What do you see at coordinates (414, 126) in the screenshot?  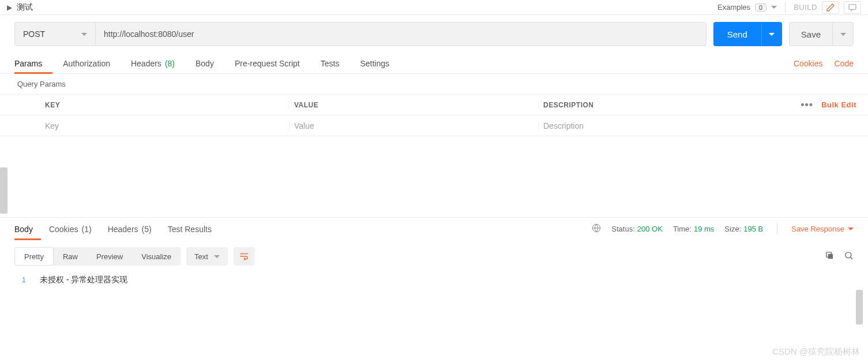 I see `value-input: Value` at bounding box center [414, 126].